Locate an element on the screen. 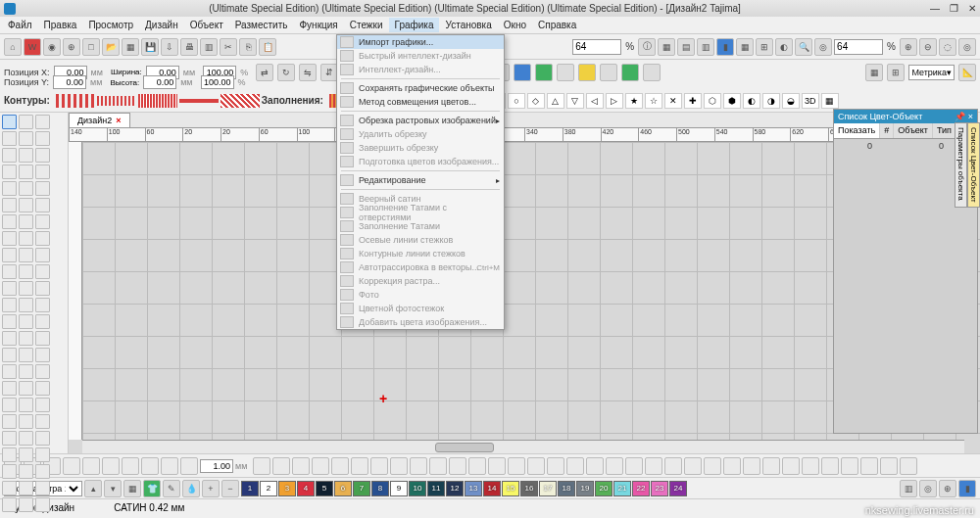 Image resolution: width=980 pixels, height=518 pixels. menu-правка: Правка is located at coordinates (61, 25).